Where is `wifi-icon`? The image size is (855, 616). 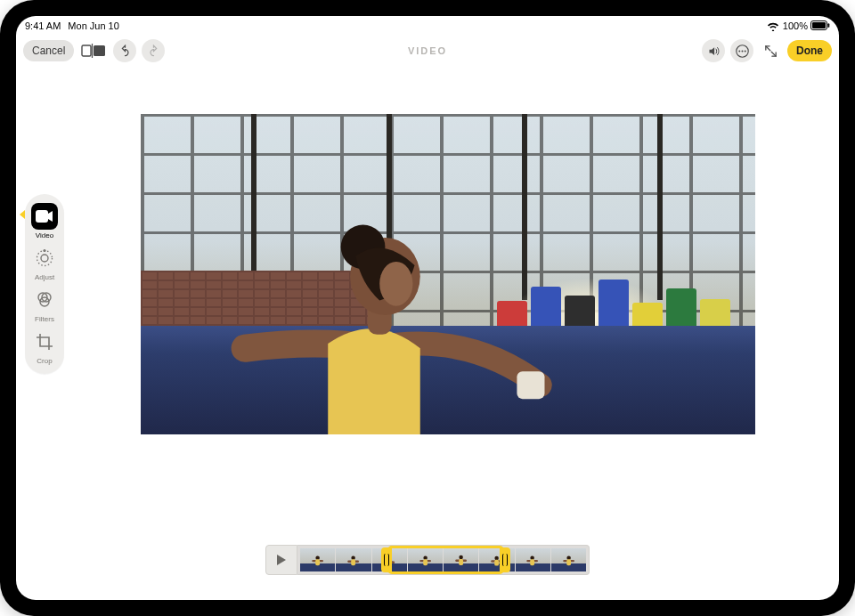
wifi-icon is located at coordinates (773, 27).